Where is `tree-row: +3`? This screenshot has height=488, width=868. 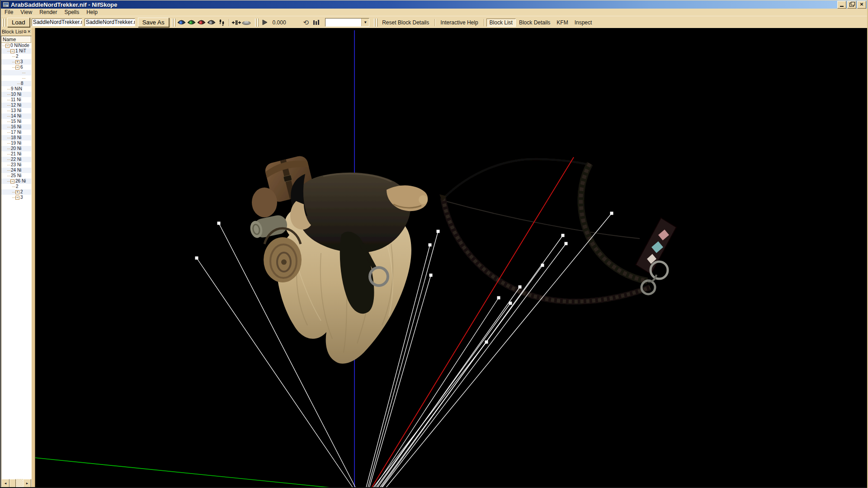 tree-row: +3 is located at coordinates (16, 62).